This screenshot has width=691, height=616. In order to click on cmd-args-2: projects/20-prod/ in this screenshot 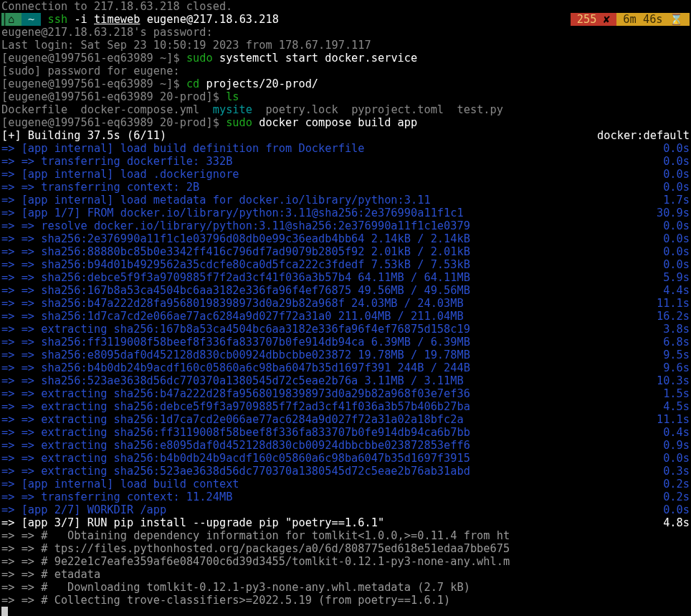, I will do `click(259, 84)`.